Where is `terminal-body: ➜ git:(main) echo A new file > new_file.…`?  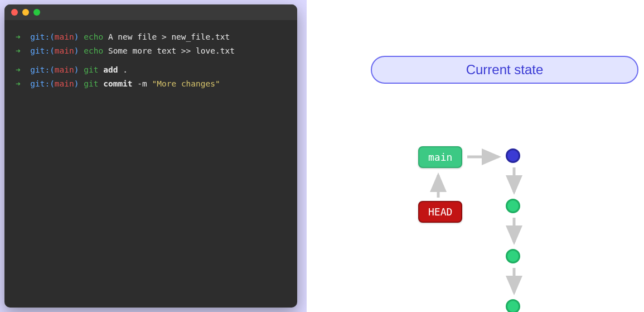 terminal-body: ➜ git:(main) echo A new file > new_file.… is located at coordinates (151, 60).